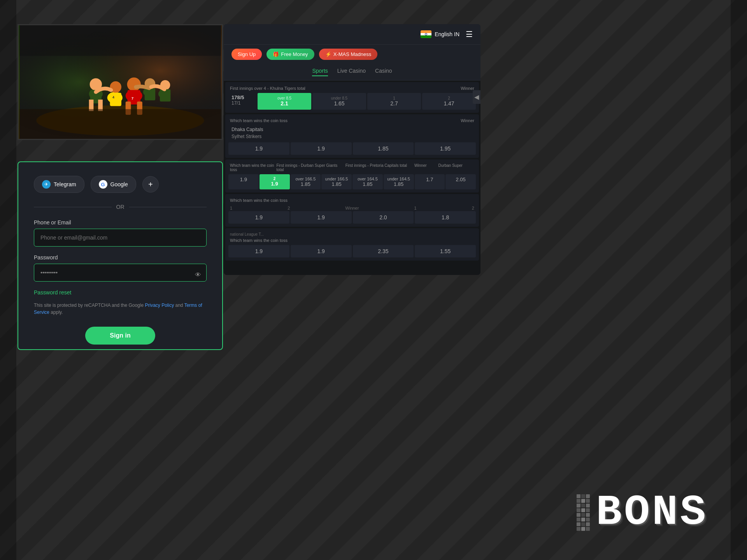 The image size is (747, 560). What do you see at coordinates (120, 82) in the screenshot?
I see `sports-image-panel: 7 4` at bounding box center [120, 82].